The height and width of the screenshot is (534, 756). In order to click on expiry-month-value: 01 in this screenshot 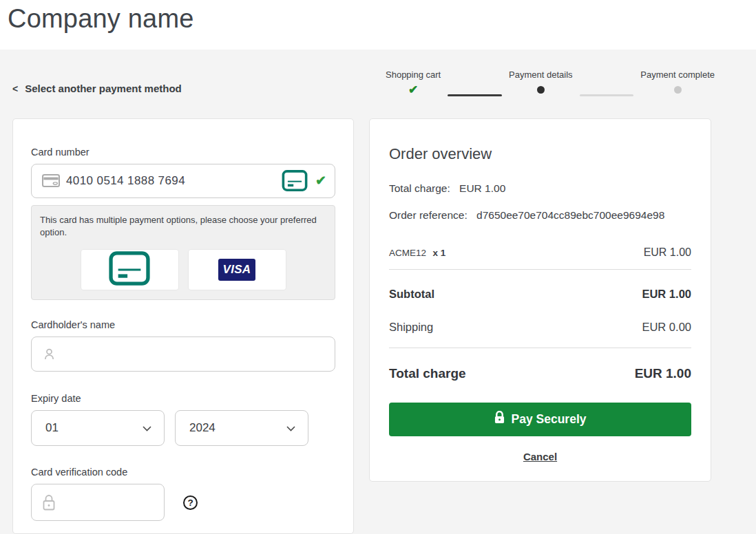, I will do `click(52, 428)`.